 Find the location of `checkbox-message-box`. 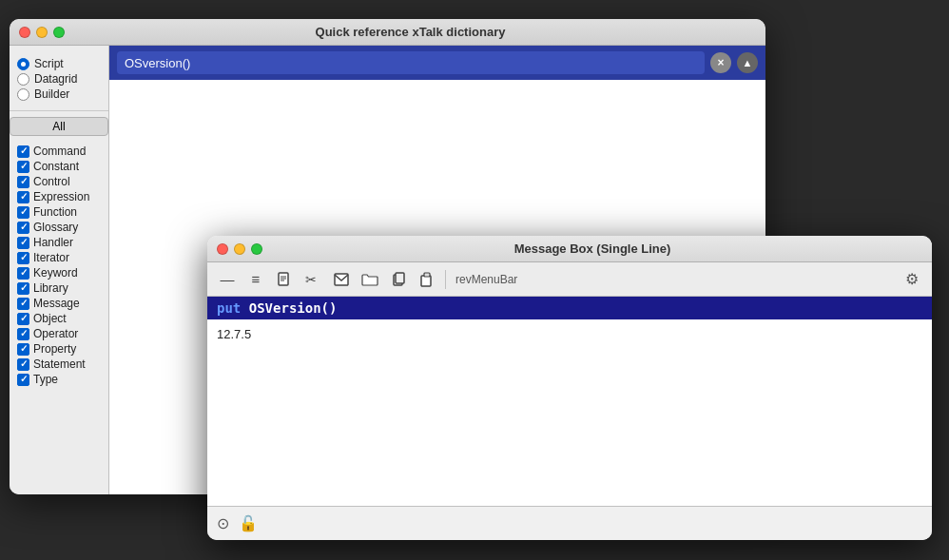

checkbox-message-box is located at coordinates (23, 304).